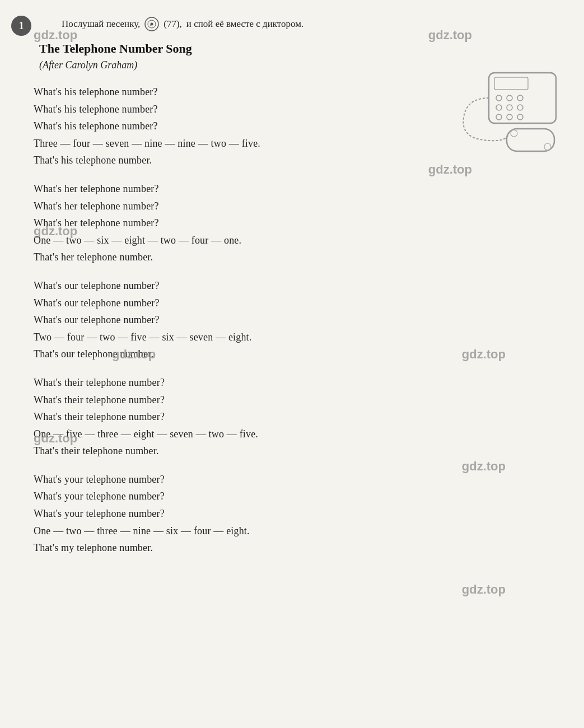  What do you see at coordinates (152, 24) in the screenshot?
I see `cd-icon: ♪` at bounding box center [152, 24].